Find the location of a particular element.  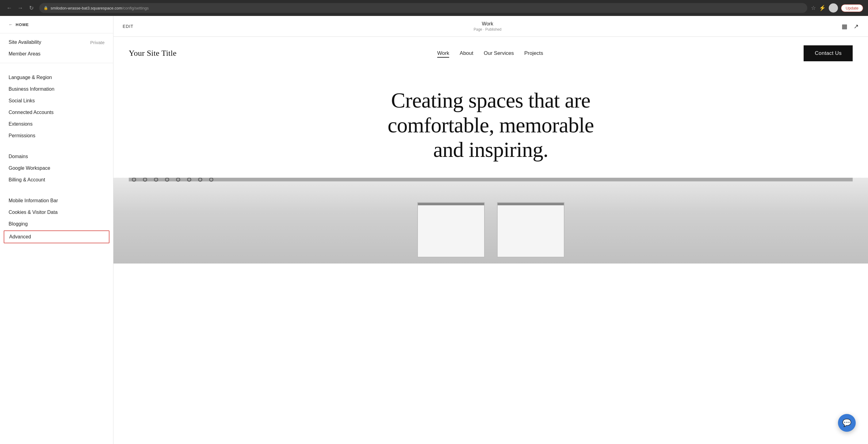

nav-link-work: Work is located at coordinates (443, 53).